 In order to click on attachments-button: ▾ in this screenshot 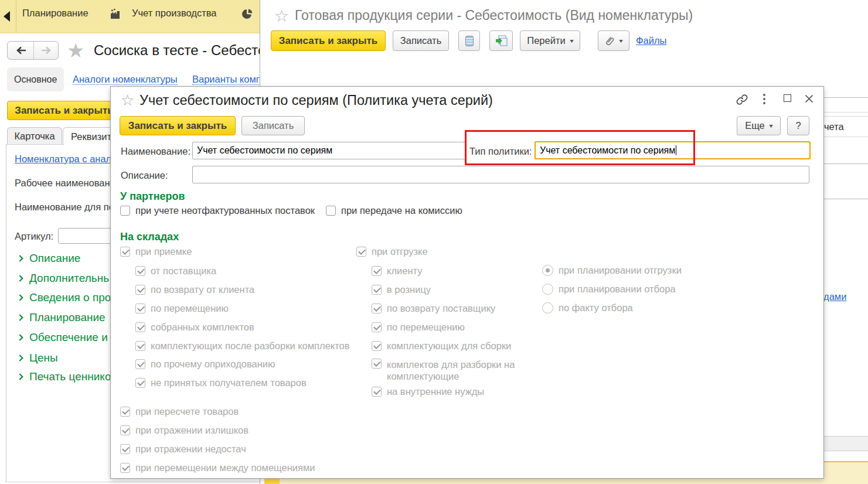, I will do `click(614, 41)`.